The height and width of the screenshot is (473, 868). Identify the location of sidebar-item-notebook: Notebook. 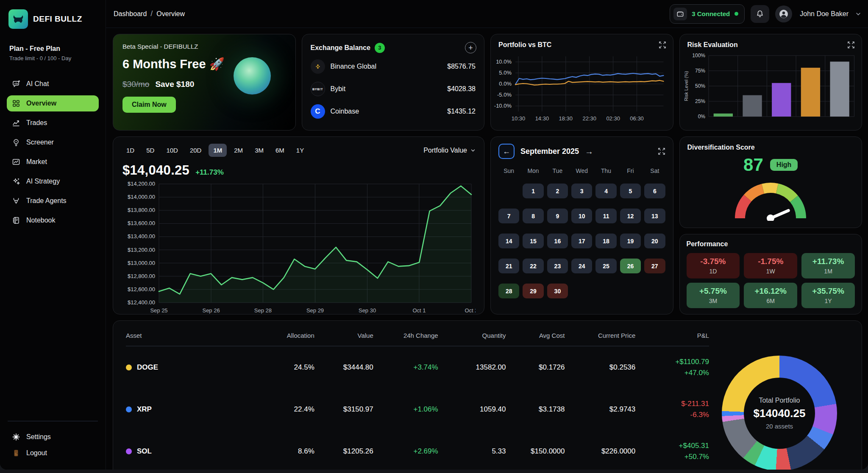
(53, 220).